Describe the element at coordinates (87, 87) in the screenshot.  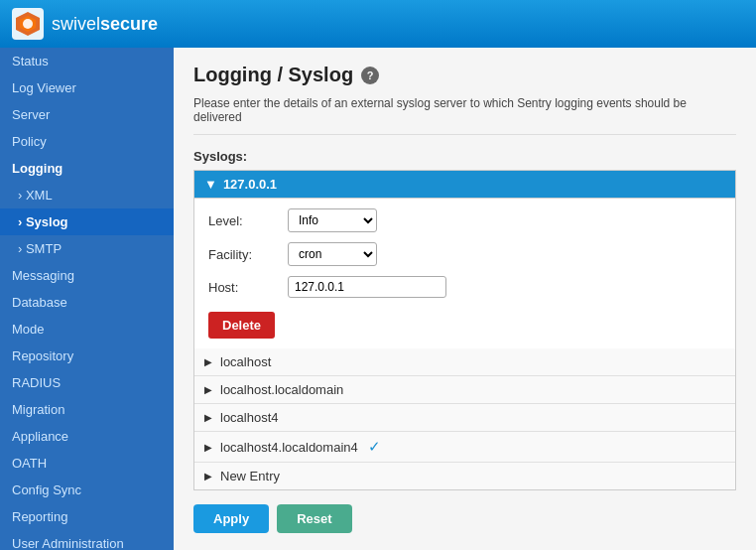
I see `sidebar-item-log-viewer: Log Viewer` at that location.